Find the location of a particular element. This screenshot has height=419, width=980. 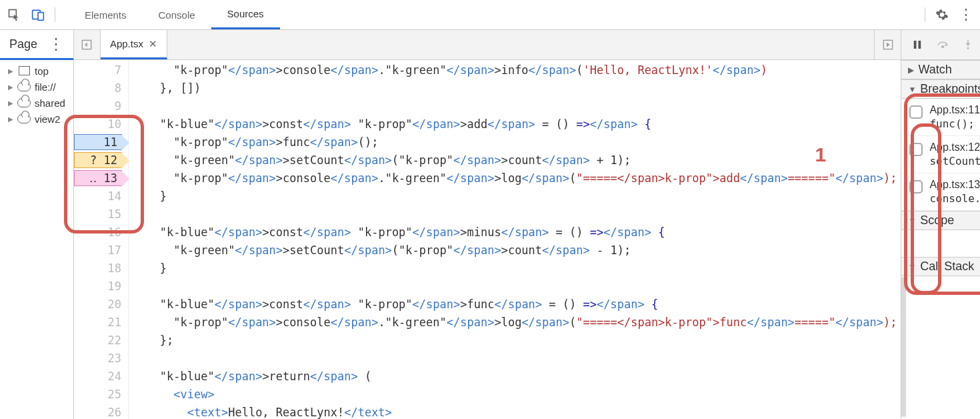

tree-item-file: ▶file:// is located at coordinates (37, 87).